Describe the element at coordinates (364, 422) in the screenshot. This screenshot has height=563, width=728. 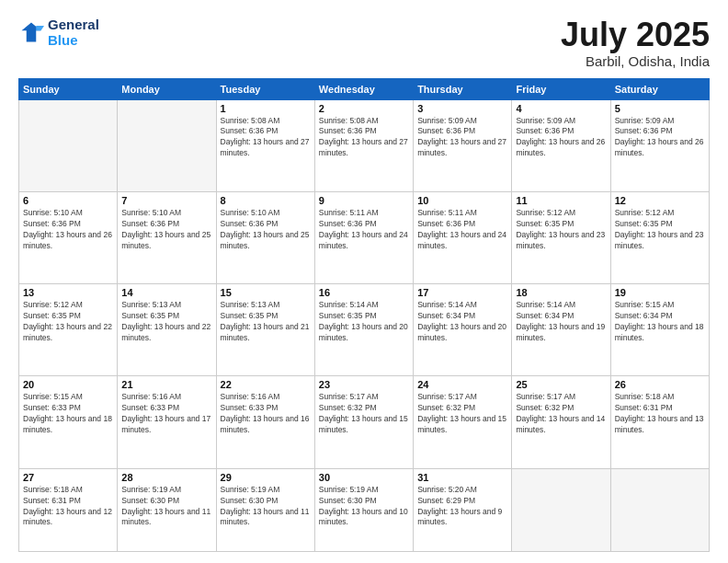
I see `calendar-cell: 23Sunrise: 5:17 AM Sunset: 6:32 PM Dayli…` at that location.